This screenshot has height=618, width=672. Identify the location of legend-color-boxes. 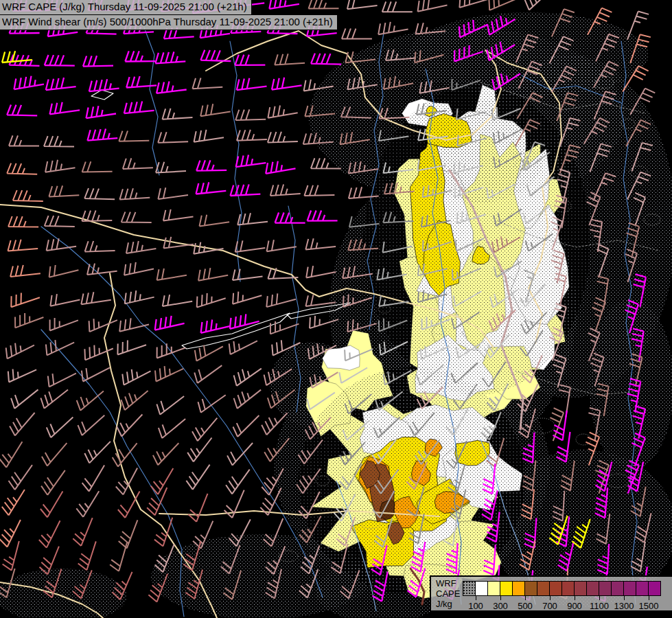
(566, 588).